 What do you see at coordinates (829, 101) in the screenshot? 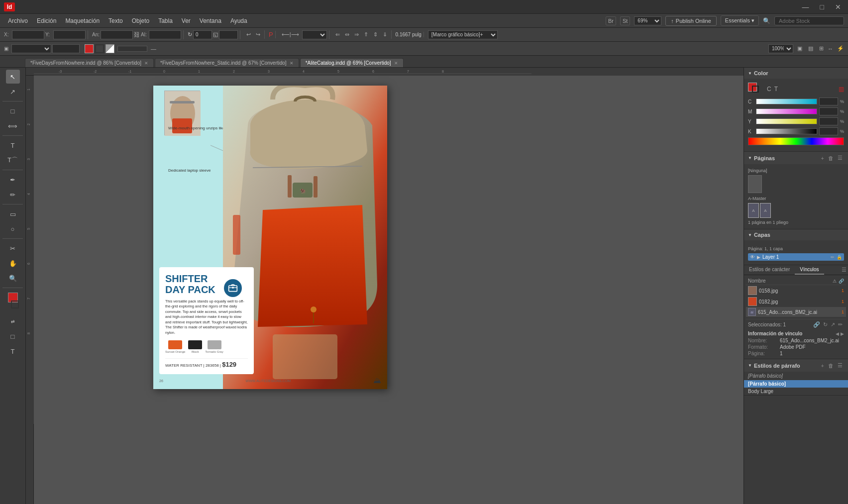
I see `c-input` at bounding box center [829, 101].